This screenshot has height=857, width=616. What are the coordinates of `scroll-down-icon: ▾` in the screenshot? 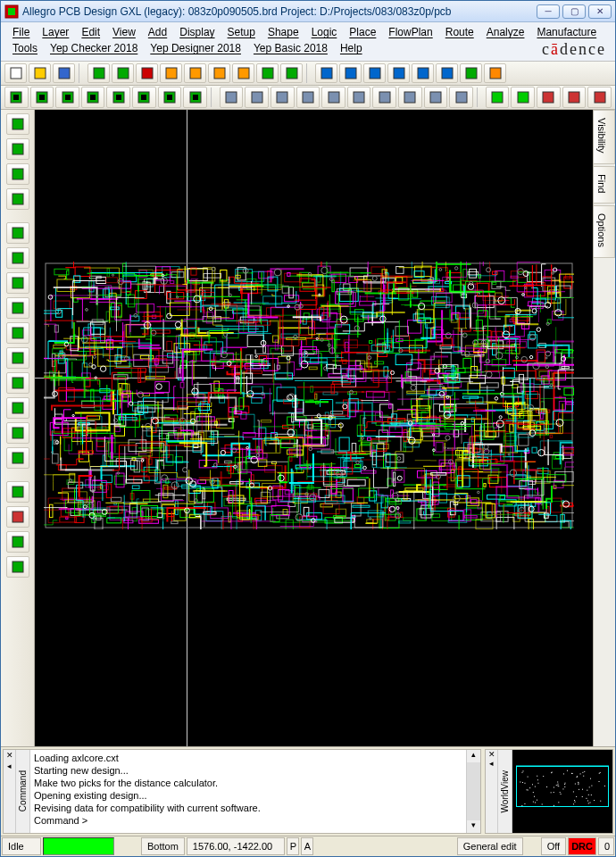 It's located at (473, 827).